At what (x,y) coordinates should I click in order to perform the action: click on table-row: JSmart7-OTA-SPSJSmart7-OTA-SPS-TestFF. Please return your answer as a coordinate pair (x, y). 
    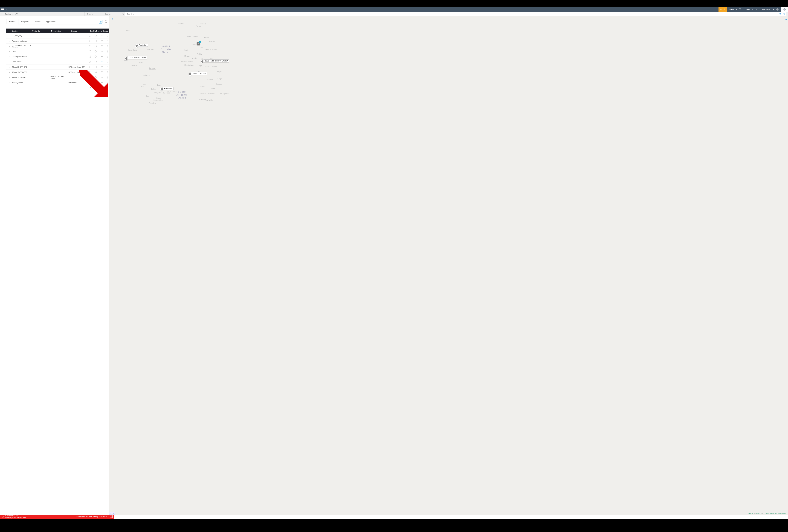
    Looking at the image, I should click on (58, 77).